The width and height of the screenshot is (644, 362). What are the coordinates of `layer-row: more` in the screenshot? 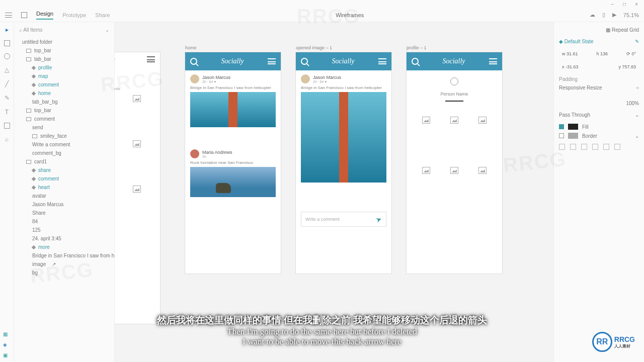 It's located at (64, 247).